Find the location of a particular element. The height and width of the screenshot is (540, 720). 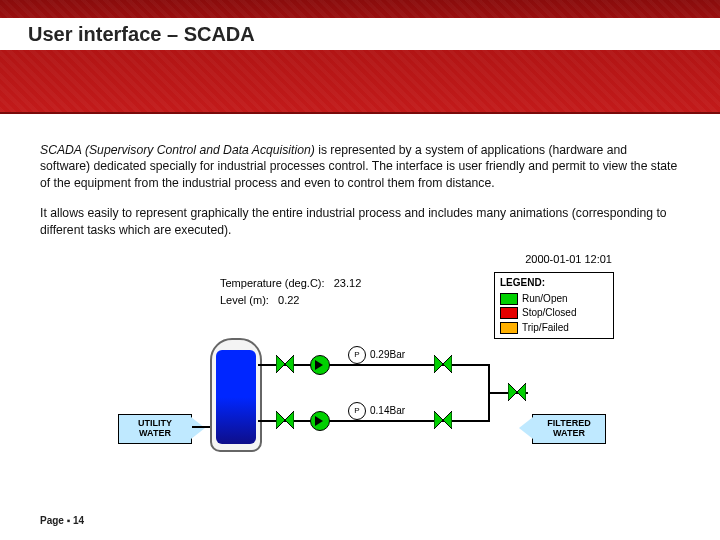

level-value: 0.22 is located at coordinates (288, 300).